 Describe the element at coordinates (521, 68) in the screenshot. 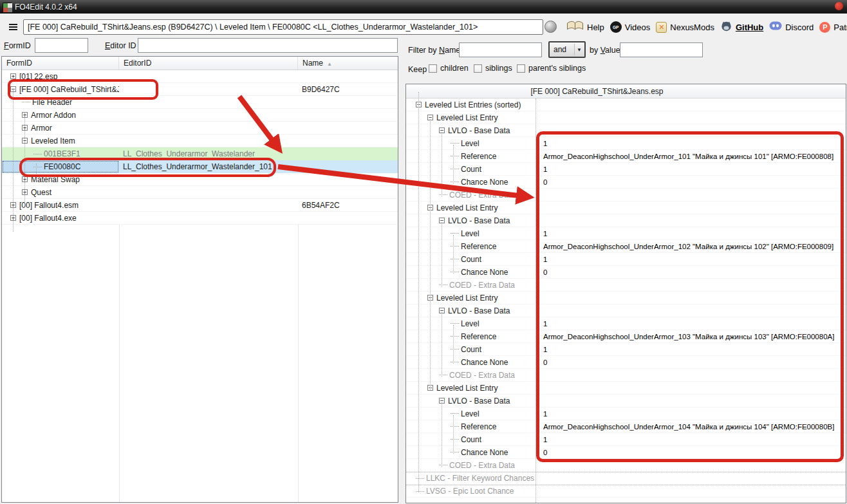

I see `checkbox-parents-siblings` at that location.